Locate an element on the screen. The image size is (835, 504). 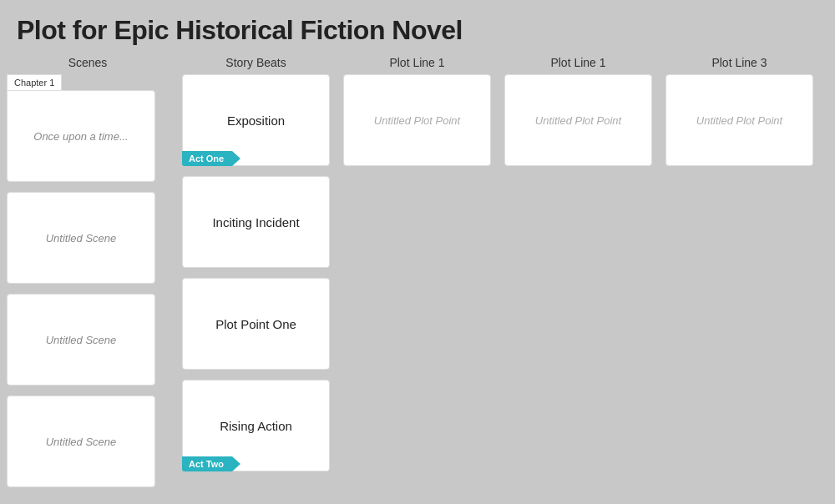
column-header-plot3: Plot Line 3 is located at coordinates (740, 63).